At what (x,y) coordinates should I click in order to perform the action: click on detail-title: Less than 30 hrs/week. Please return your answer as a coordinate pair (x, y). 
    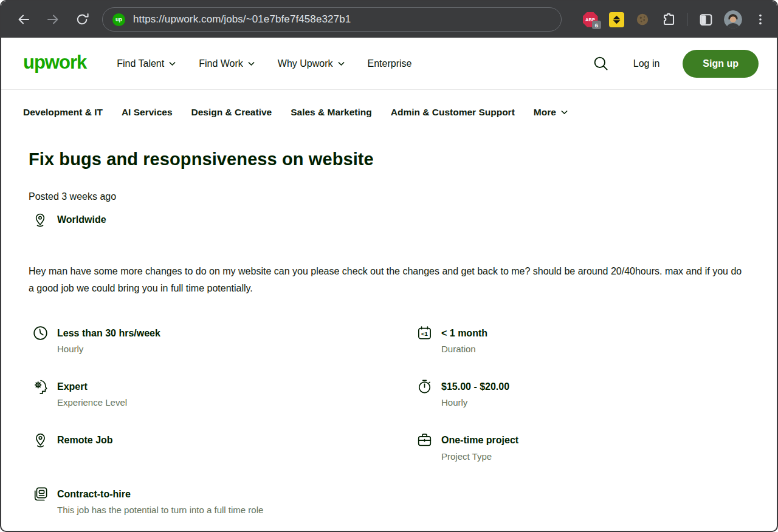
    Looking at the image, I should click on (109, 333).